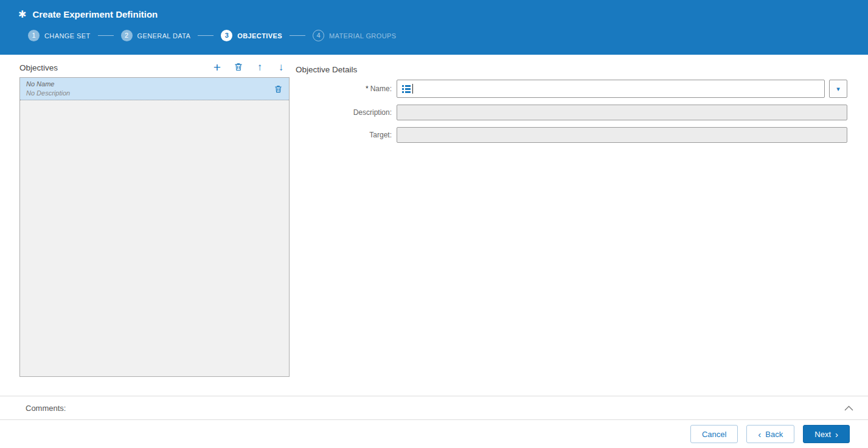 The width and height of the screenshot is (868, 448). Describe the element at coordinates (770, 434) in the screenshot. I see `back-button: ‹ Back` at that location.